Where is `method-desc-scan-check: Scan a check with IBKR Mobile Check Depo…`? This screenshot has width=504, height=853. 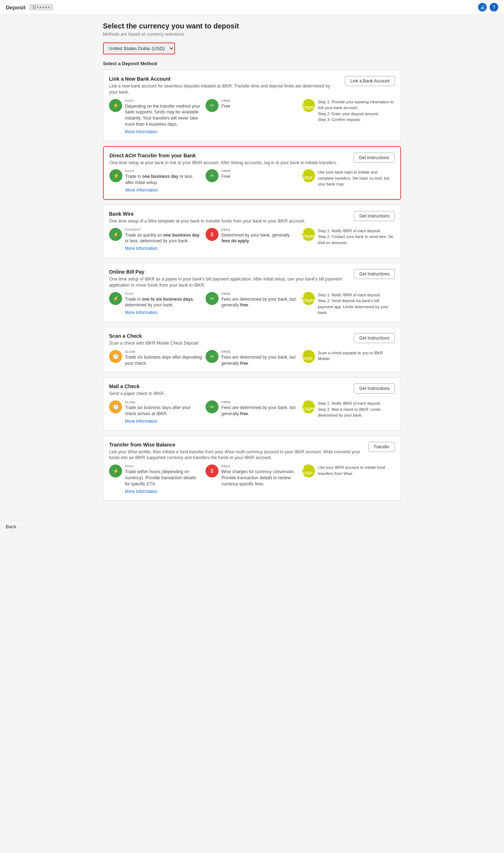
method-desc-scan-check: Scan a check with IBKR Mobile Check Depo… is located at coordinates (228, 344).